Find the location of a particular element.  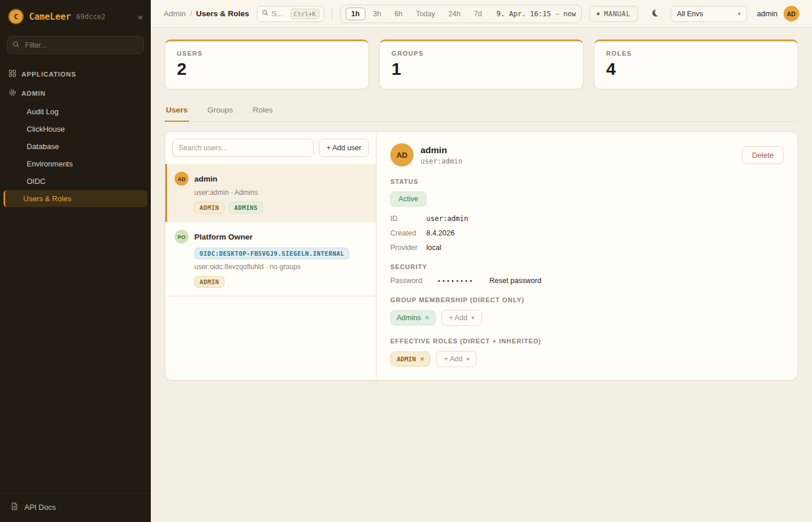

tab-users: Users is located at coordinates (177, 112).